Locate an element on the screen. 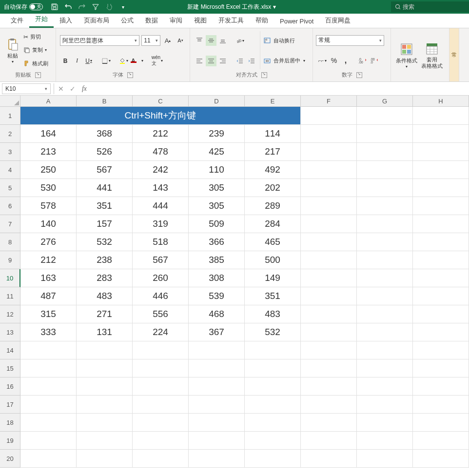  col-header-C: C is located at coordinates (161, 101).